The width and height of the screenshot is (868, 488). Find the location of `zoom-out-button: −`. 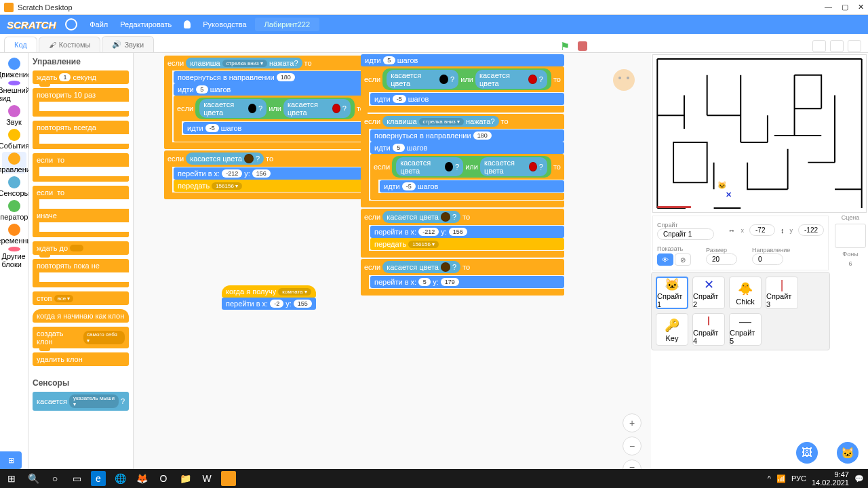

zoom-out-button: − is located at coordinates (632, 446).